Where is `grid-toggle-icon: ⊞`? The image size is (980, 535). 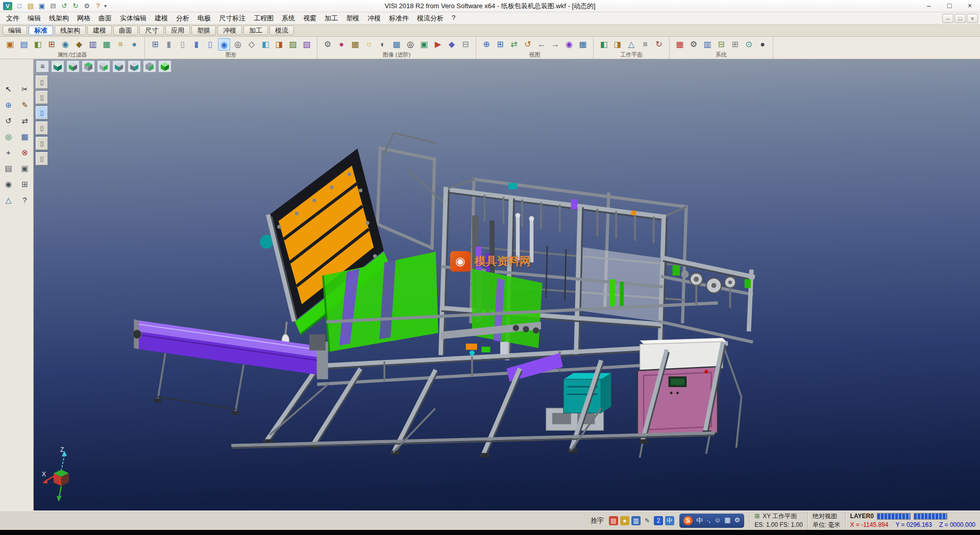 grid-toggle-icon: ⊞ is located at coordinates (25, 184).